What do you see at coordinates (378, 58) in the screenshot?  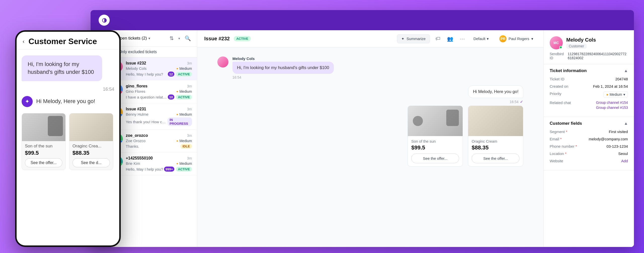 I see `message-sender: Melody Cols` at bounding box center [378, 58].